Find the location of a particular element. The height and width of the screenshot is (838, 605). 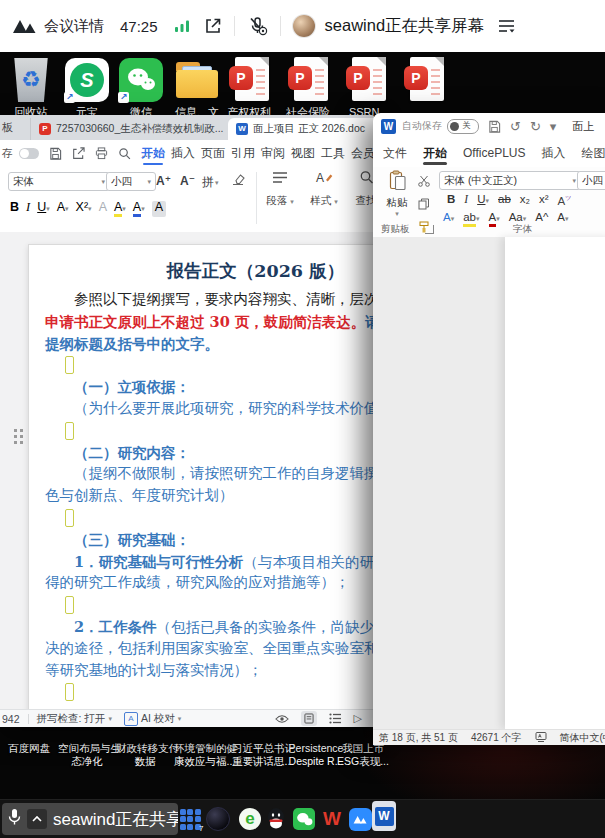

cut-icon is located at coordinates (424, 182).